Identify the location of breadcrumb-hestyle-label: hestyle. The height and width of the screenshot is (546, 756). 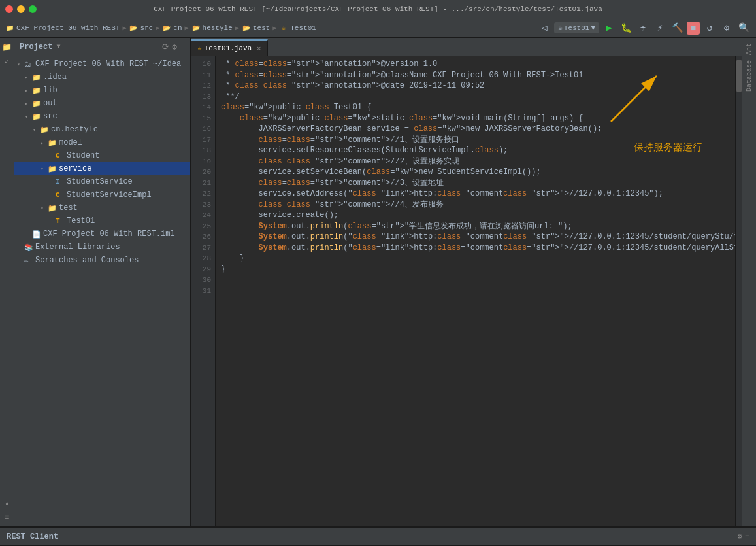
(218, 28).